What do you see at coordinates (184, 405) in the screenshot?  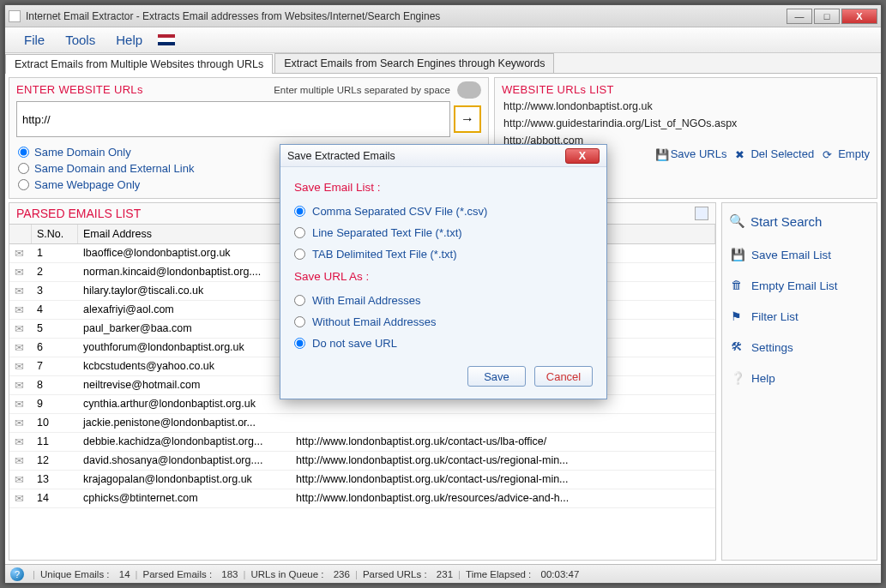 I see `cell-email: cynthia.arthur@londonbaptist.org.uk` at bounding box center [184, 405].